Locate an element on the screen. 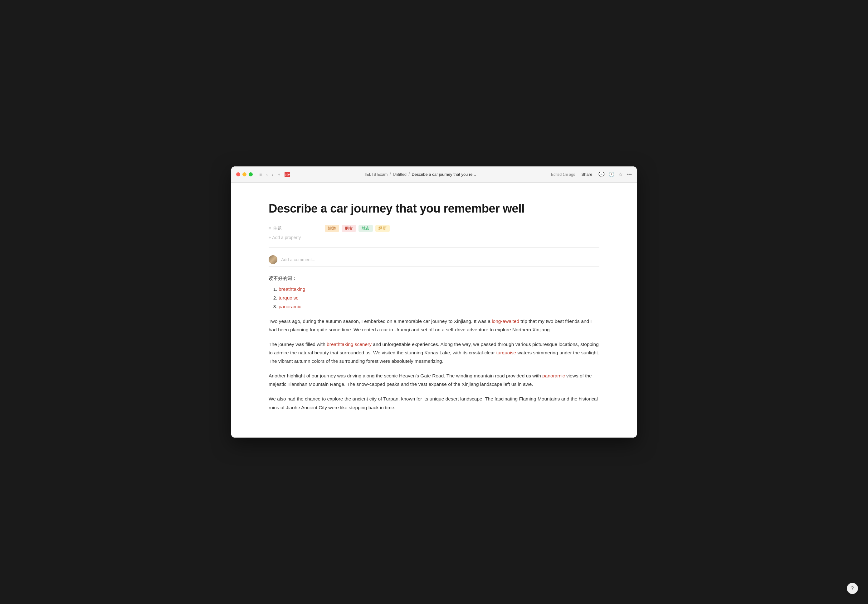 The width and height of the screenshot is (868, 604). titlebar: ≡ ‹ › + 100 IELTS Exam / Untitled / Desc… is located at coordinates (434, 175).